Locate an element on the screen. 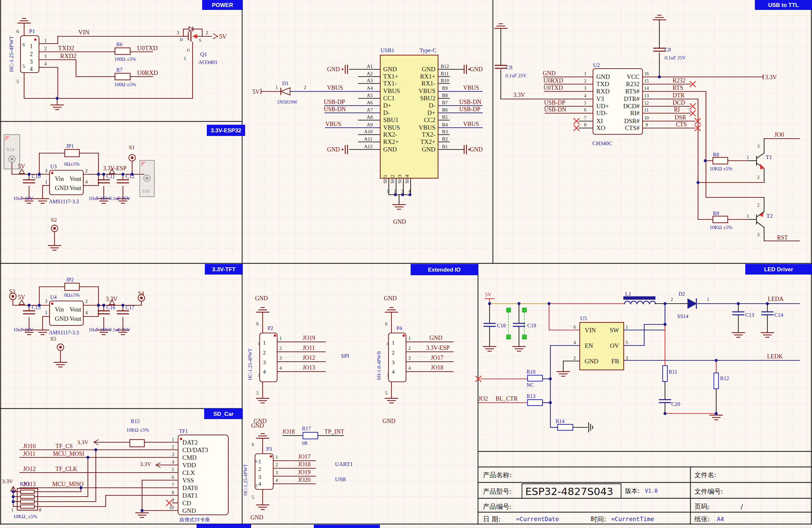 The height and width of the screenshot is (528, 812). label-c20: C20 is located at coordinates (676, 404).